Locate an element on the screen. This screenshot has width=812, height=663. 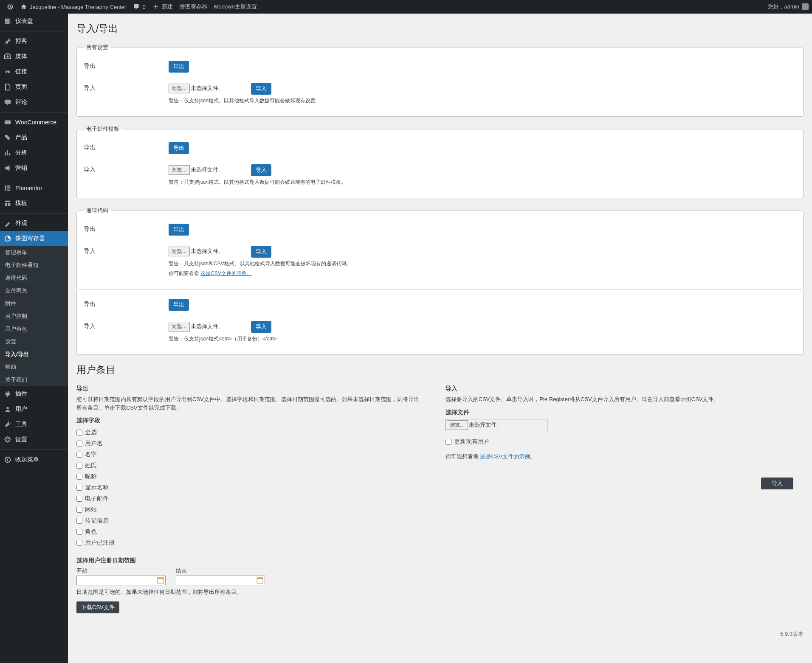
date-range-heading: 选择用户注册日期范围 is located at coordinates (251, 561).